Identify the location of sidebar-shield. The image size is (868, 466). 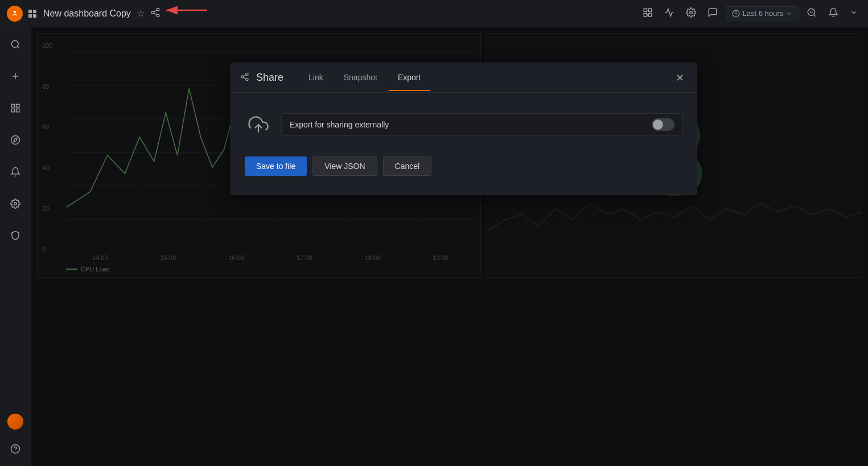
(15, 236).